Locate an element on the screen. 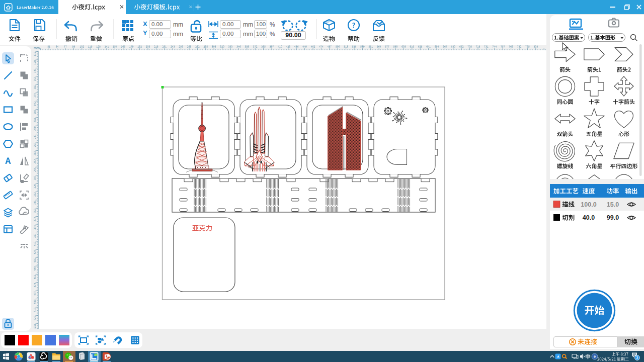 This screenshot has width=644, height=362. svg-text: 15.0 is located at coordinates (613, 205).